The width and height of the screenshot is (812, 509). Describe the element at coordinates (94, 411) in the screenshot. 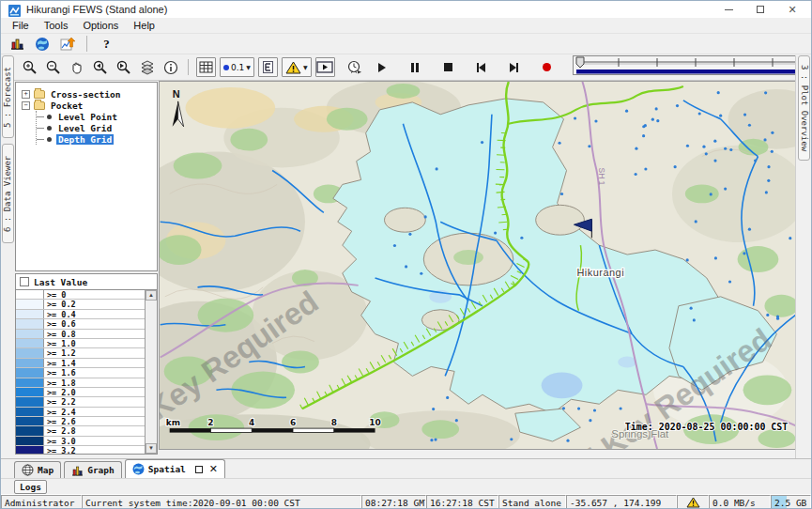

I see `legend-label: >= 2.4` at that location.